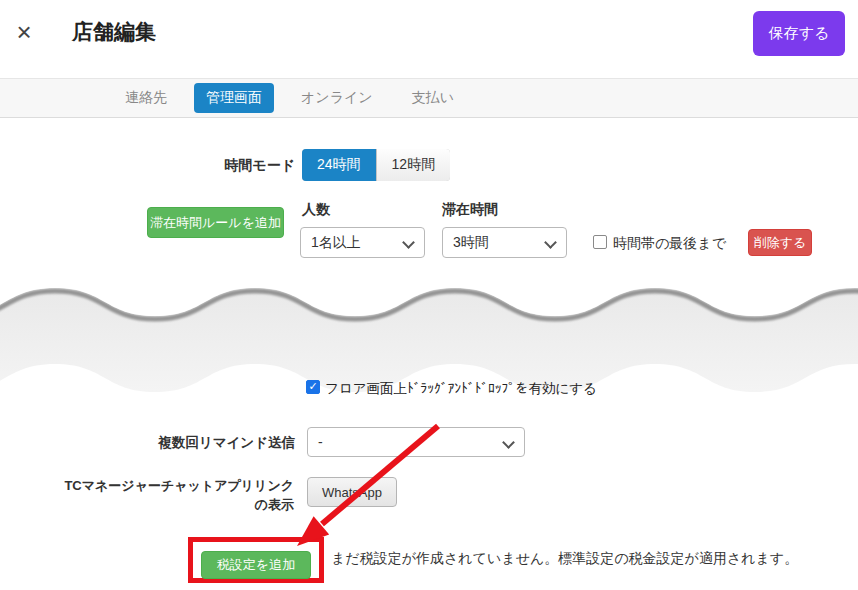 Image resolution: width=858 pixels, height=590 pixels. What do you see at coordinates (234, 98) in the screenshot?
I see `tab-admin-screen: 管理画面` at bounding box center [234, 98].